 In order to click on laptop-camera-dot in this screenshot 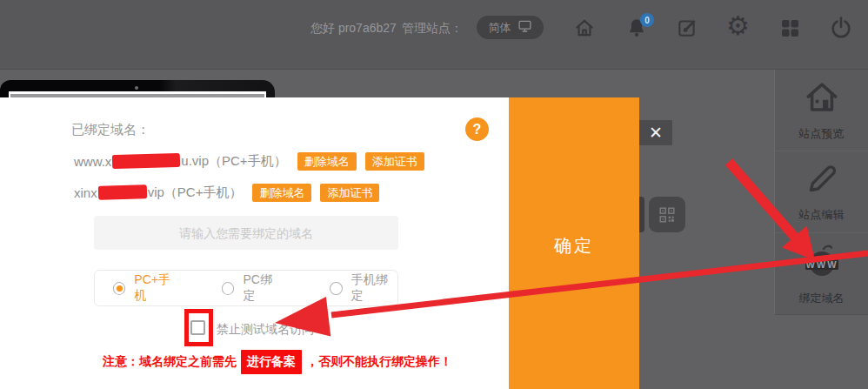, I will do `click(137, 88)`.